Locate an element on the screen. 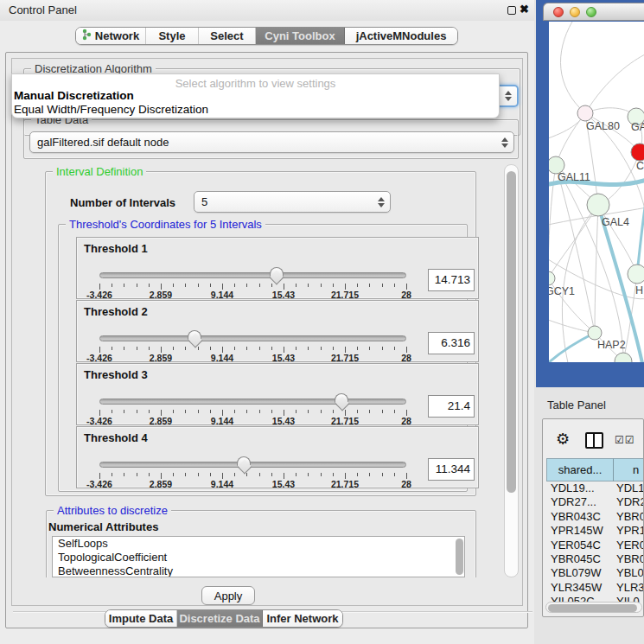 This screenshot has height=644, width=644. table-row: YDL19...YDL1 is located at coordinates (595, 488).